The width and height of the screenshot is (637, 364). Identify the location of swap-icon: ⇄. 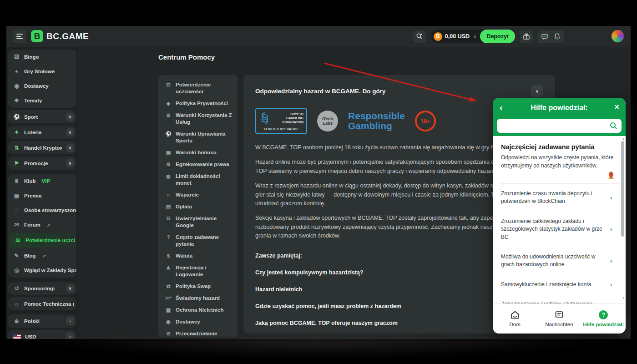
(168, 287).